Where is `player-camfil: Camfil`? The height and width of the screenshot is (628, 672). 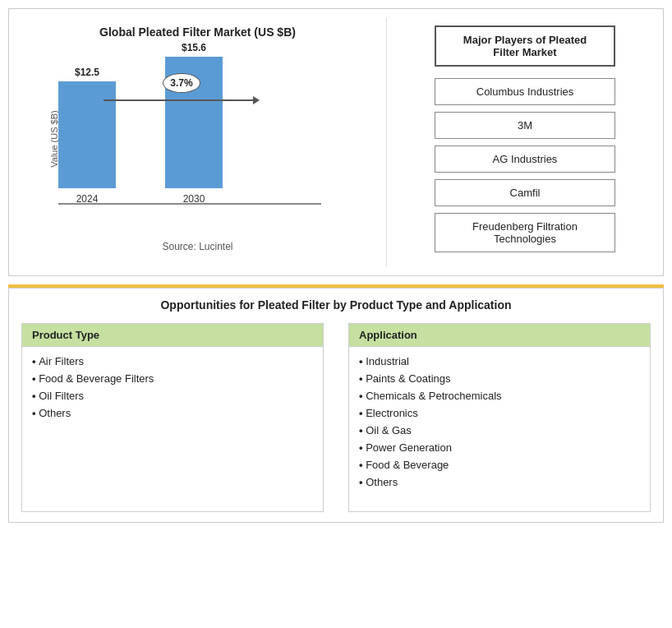
player-camfil: Camfil is located at coordinates (525, 192).